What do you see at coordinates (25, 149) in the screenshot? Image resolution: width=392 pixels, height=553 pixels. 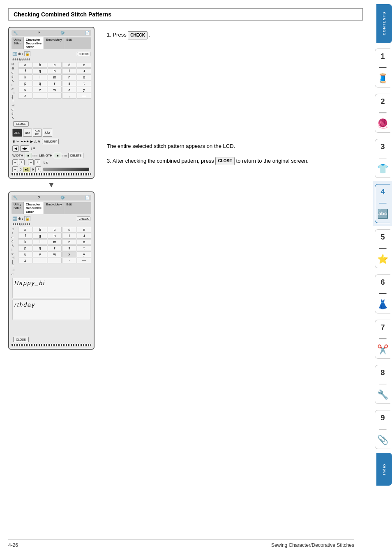 I see `nav-right: ◀▶` at bounding box center [25, 149].